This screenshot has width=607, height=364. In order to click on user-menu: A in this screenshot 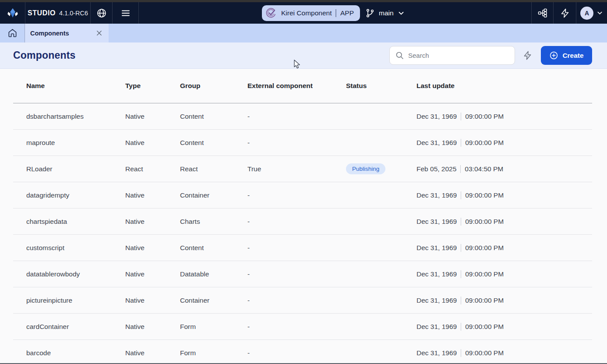, I will do `click(591, 13)`.